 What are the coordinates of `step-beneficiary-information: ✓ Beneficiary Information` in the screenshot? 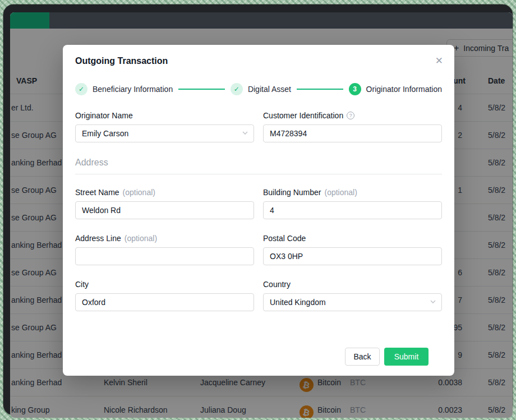 It's located at (124, 89).